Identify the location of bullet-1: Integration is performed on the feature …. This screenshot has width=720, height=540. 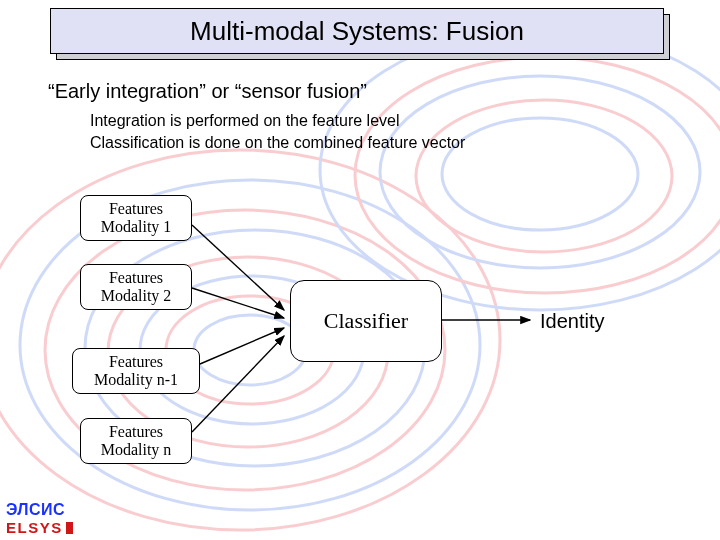
(278, 121).